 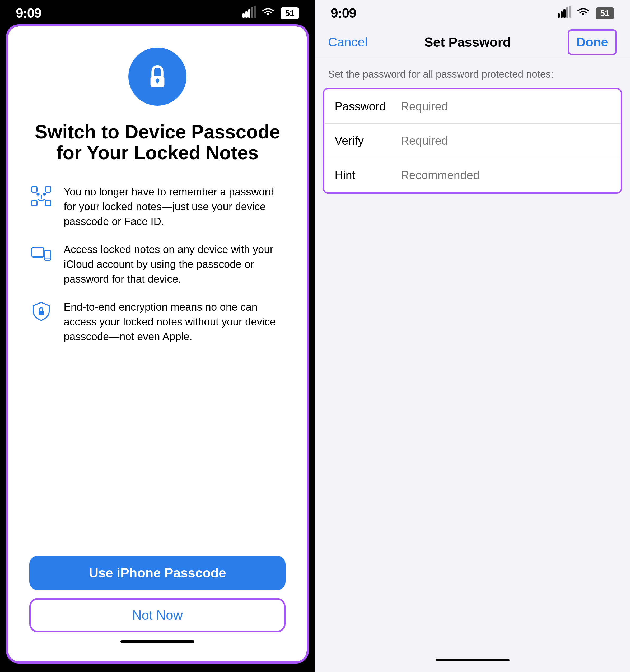 I want to click on signal-icon, so click(x=249, y=13).